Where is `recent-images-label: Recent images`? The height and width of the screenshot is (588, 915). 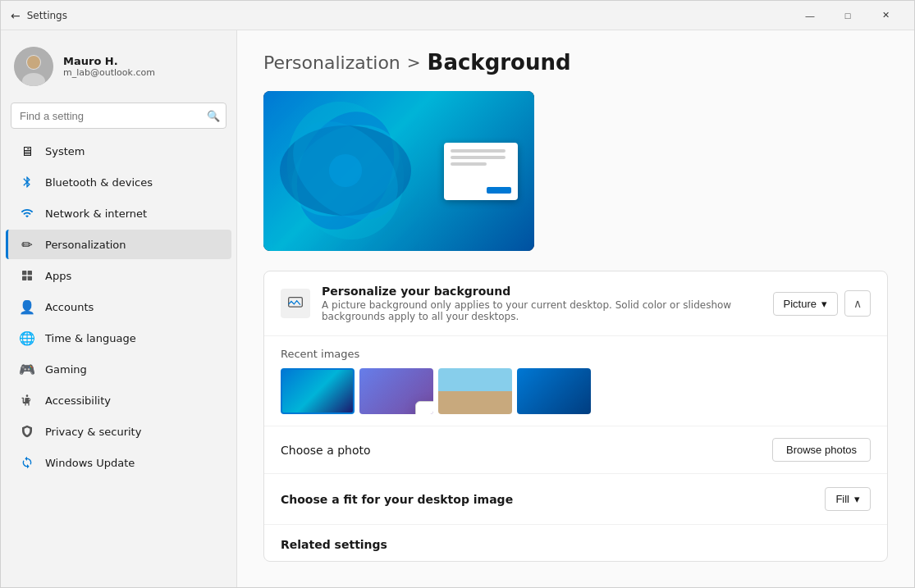
recent-images-label: Recent images is located at coordinates (576, 354).